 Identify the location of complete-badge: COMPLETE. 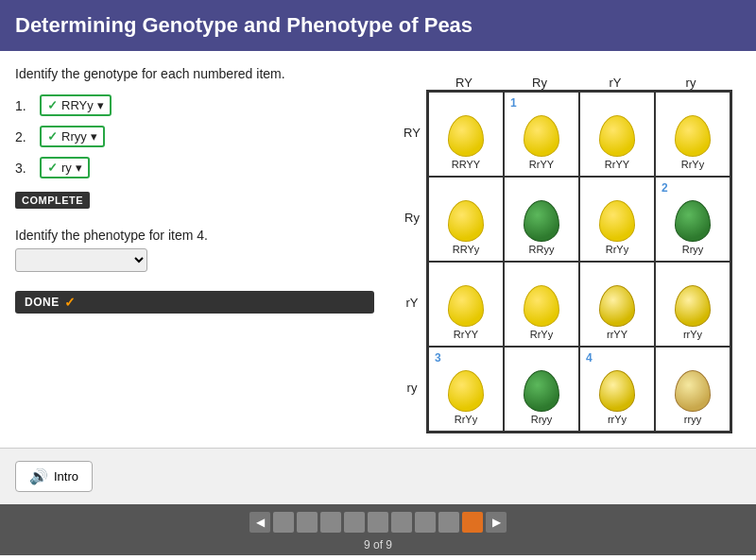
(195, 200).